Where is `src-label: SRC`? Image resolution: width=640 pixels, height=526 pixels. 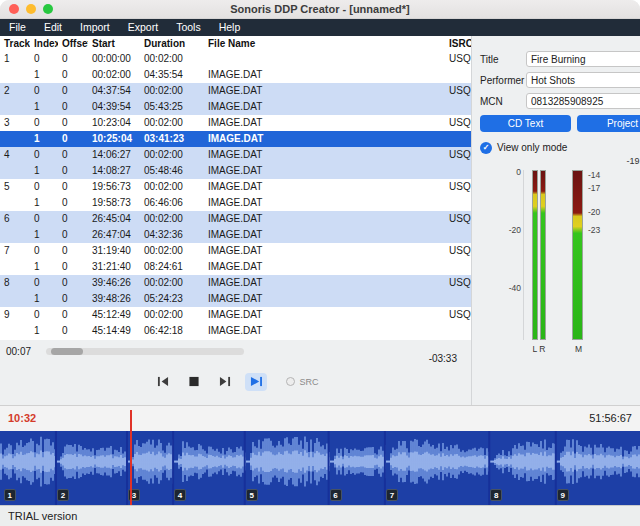
src-label: SRC is located at coordinates (308, 382).